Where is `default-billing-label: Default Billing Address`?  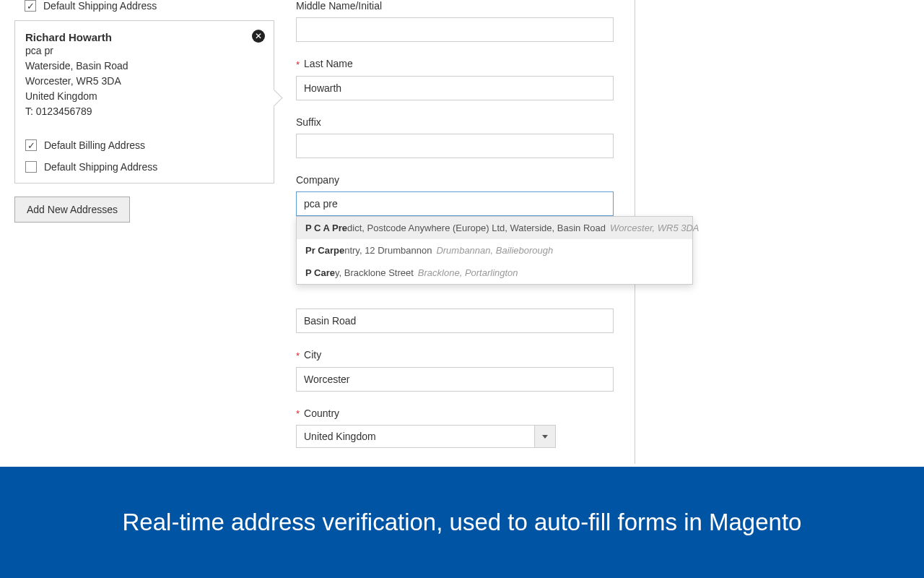
default-billing-label: Default Billing Address is located at coordinates (95, 145).